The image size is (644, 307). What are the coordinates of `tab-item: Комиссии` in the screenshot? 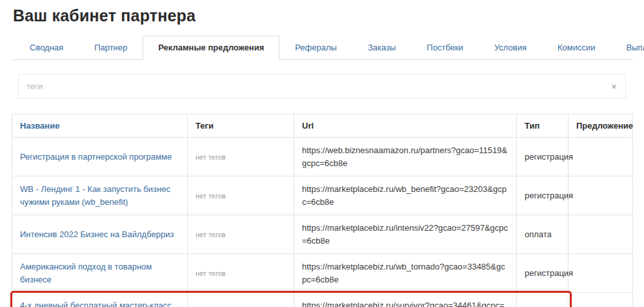 It's located at (577, 48).